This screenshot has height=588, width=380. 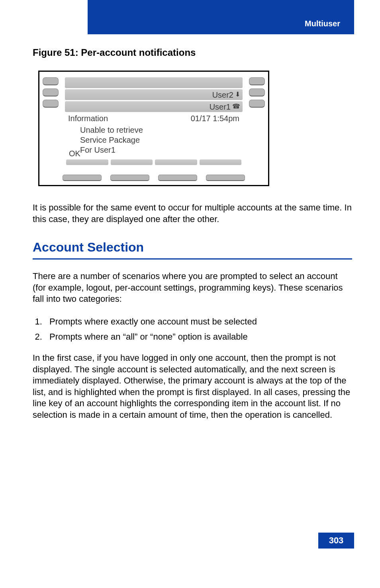 What do you see at coordinates (154, 154) in the screenshot?
I see `softkey-ok-label: OK` at bounding box center [154, 154].